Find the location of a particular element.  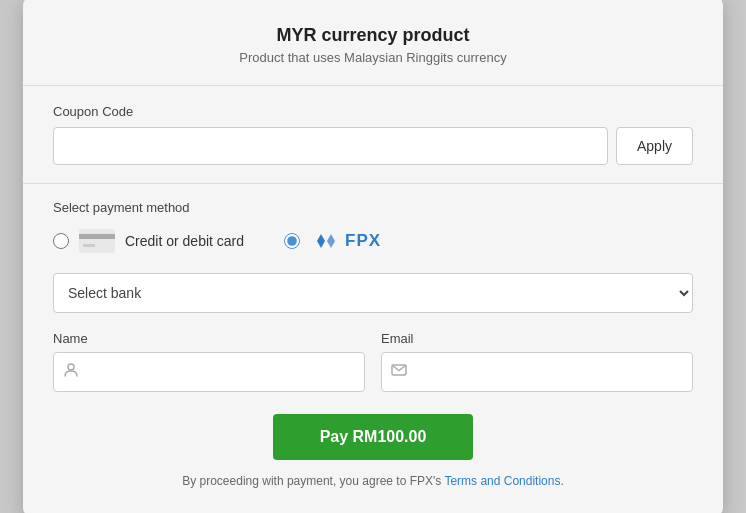

fpx-text: FPX is located at coordinates (363, 241).